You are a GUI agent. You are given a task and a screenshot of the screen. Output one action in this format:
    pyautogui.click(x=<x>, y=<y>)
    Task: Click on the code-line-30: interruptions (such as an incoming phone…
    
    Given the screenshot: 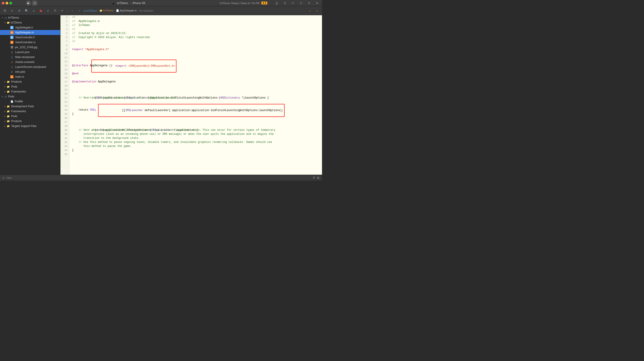 What is the action you would take?
    pyautogui.click(x=197, y=134)
    